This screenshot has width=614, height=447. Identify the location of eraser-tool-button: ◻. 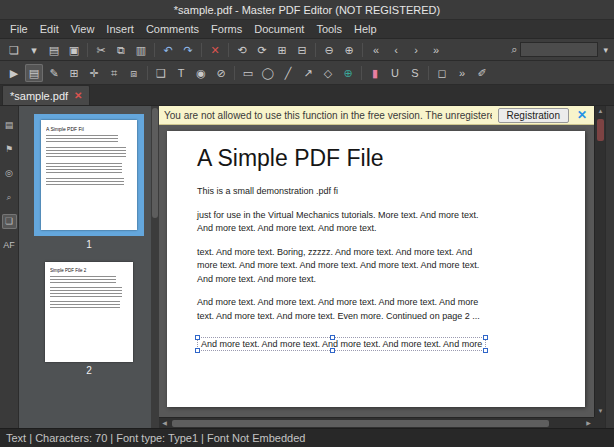
(442, 73).